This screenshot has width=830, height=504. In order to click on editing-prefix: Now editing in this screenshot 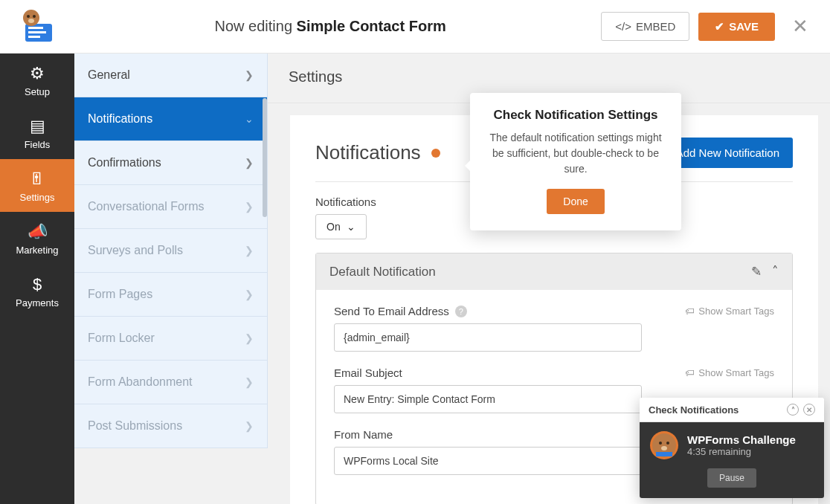, I will do `click(256, 26)`.